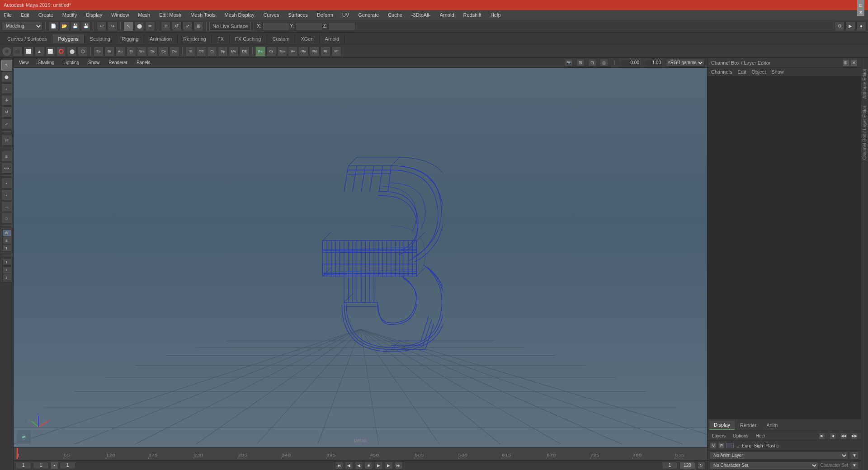 The image size is (868, 470). What do you see at coordinates (368, 15) in the screenshot?
I see `menu-generate: Generate` at bounding box center [368, 15].